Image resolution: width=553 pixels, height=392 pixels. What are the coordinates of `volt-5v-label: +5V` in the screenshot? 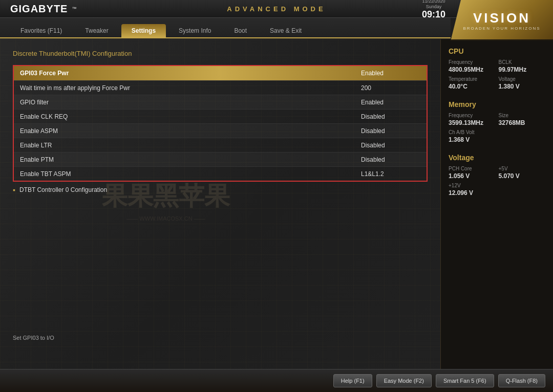 It's located at (522, 169).